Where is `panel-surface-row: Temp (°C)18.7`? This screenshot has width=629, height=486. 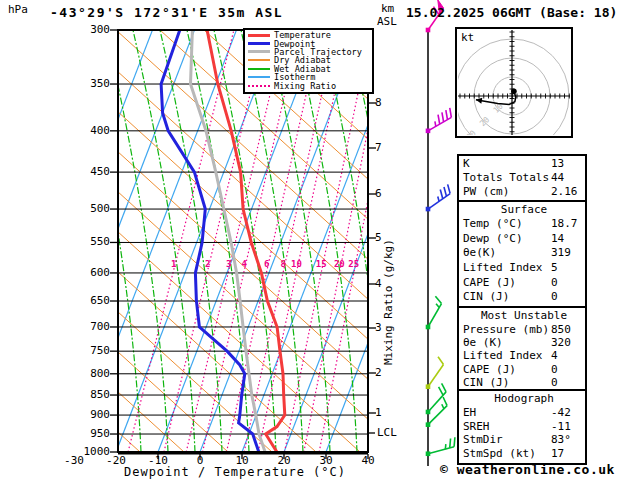
panel-surface-row: Temp (°C)18.7 is located at coordinates (524, 224).